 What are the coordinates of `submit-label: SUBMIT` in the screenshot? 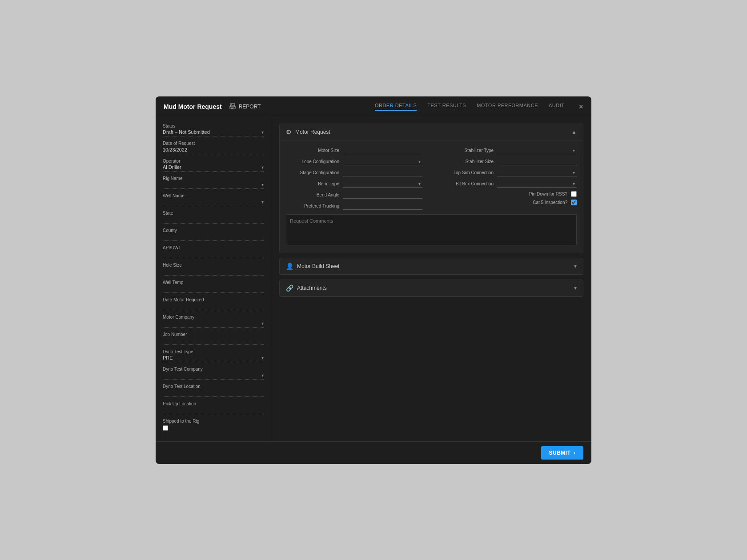 It's located at (560, 453).